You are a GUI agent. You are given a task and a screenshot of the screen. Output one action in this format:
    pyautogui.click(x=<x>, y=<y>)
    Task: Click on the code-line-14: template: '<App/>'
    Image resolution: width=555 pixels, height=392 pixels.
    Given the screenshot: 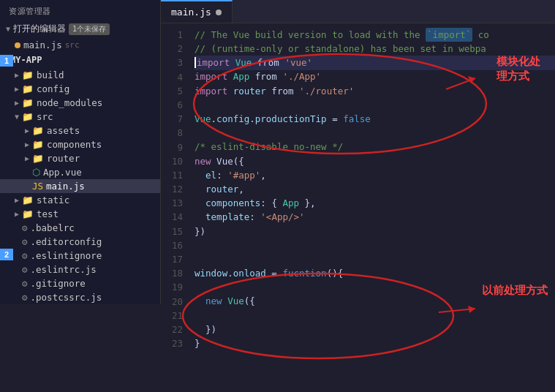 What is the action you would take?
    pyautogui.click(x=374, y=216)
    